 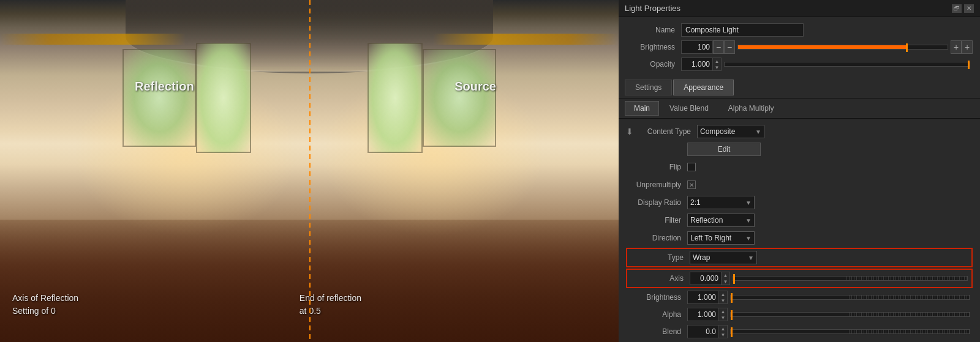 What do you see at coordinates (701, 258) in the screenshot?
I see `type-value: Wrap` at bounding box center [701, 258].